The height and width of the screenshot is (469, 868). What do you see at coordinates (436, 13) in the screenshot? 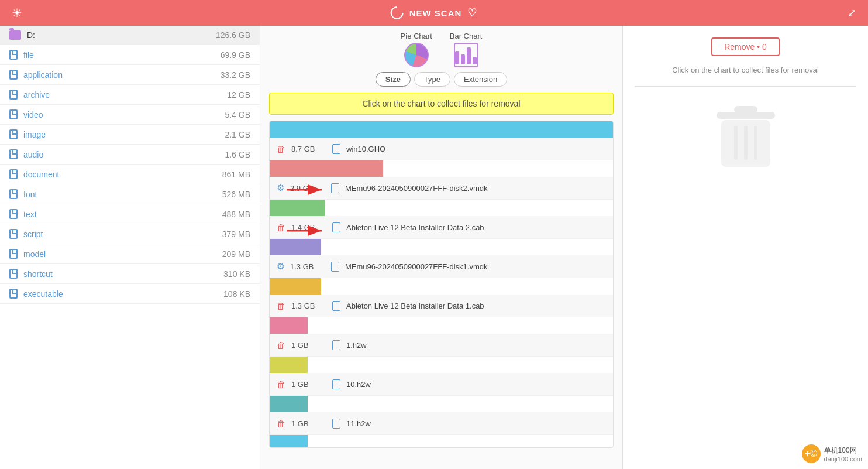
I see `header-title: NEW SCAN` at bounding box center [436, 13].